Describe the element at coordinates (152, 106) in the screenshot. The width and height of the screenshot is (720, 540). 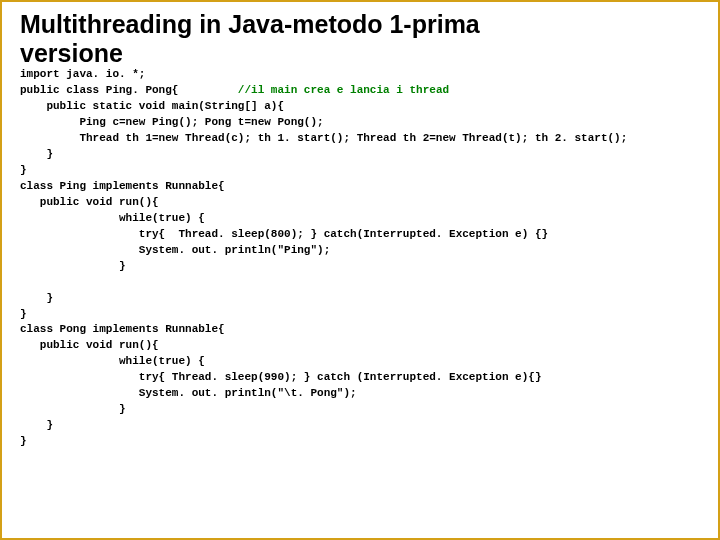
I see `code-line: public static void main(String[] a){` at that location.